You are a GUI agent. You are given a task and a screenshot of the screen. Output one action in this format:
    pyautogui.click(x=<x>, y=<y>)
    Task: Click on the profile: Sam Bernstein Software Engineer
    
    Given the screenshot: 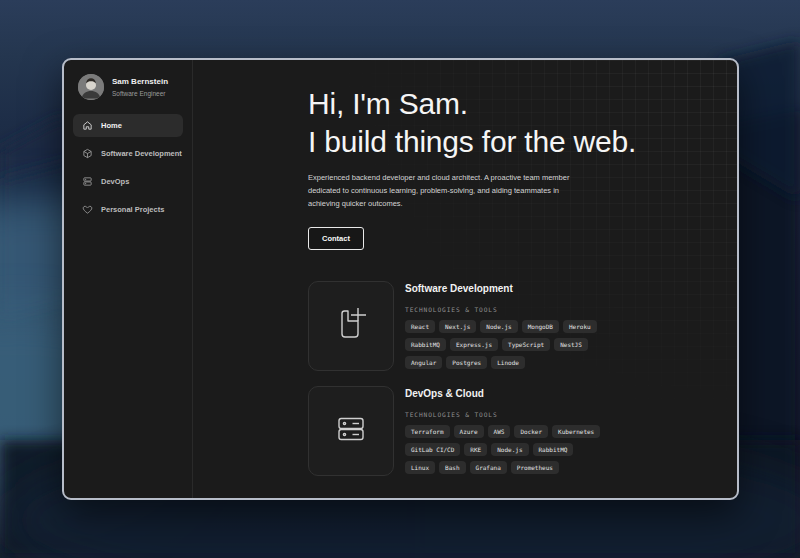 What is the action you would take?
    pyautogui.click(x=128, y=87)
    